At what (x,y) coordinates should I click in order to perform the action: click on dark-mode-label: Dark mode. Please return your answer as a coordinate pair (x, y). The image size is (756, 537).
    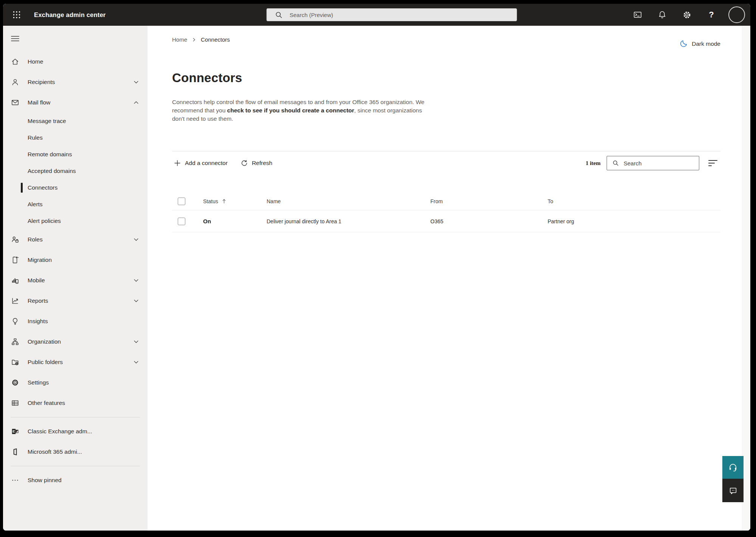
    Looking at the image, I should click on (706, 44).